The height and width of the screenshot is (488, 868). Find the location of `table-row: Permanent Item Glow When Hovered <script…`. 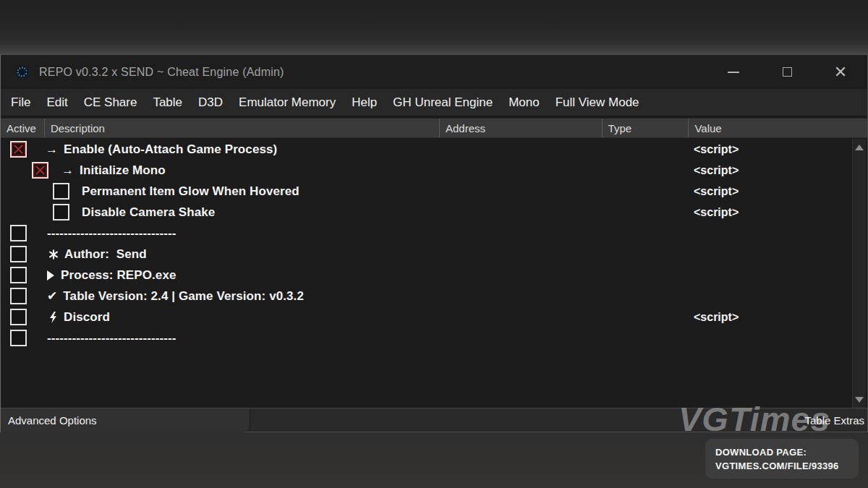

table-row: Permanent Item Glow When Hovered <script… is located at coordinates (434, 191).